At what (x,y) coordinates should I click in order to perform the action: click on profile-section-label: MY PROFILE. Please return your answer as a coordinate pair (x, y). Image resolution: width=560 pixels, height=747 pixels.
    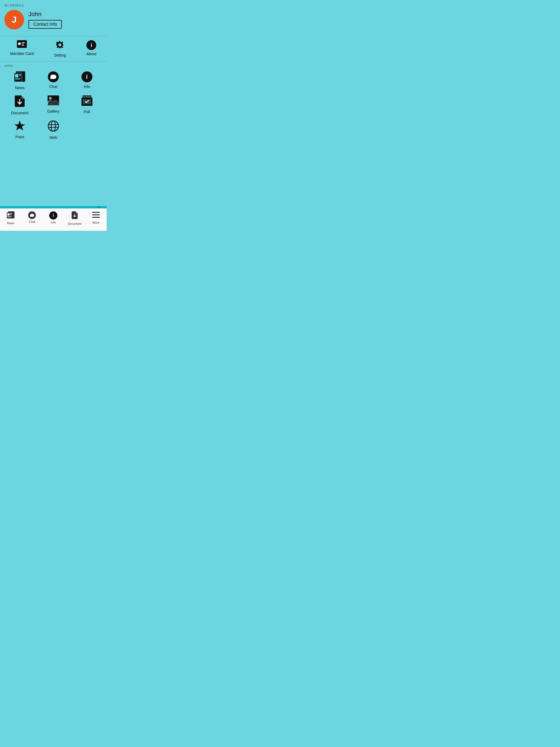
    Looking at the image, I should click on (53, 5).